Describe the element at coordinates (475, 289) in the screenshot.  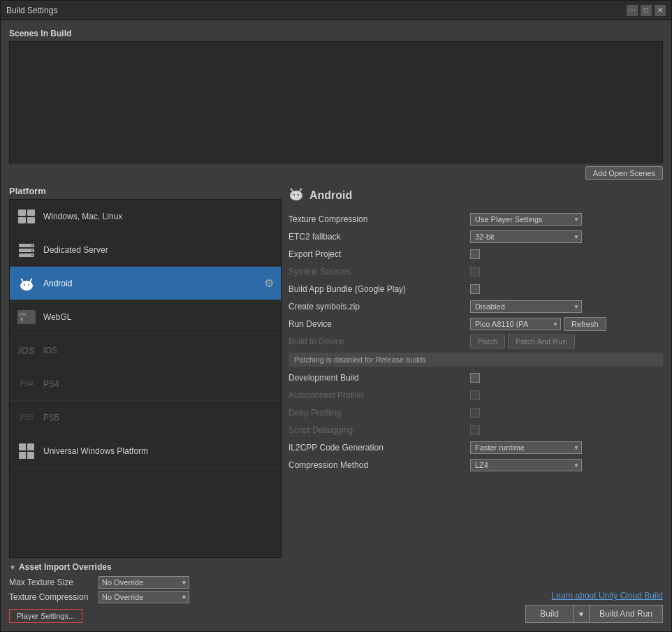
I see `build-app-bundle-checkbox` at that location.